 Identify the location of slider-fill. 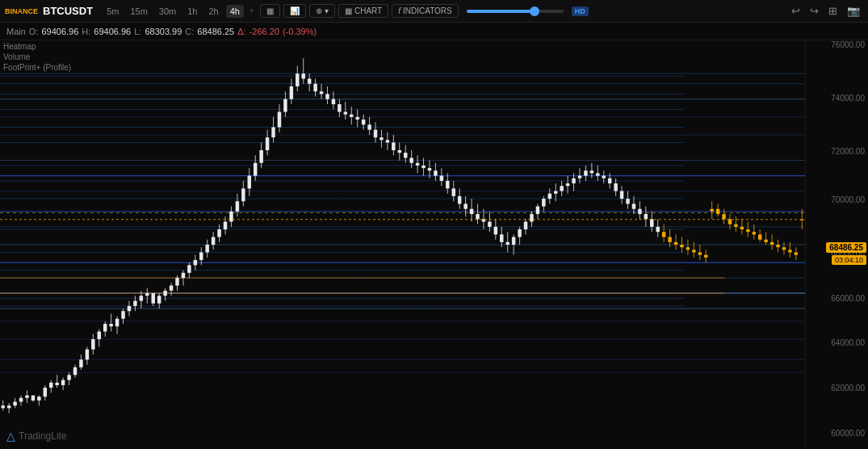
(500, 11).